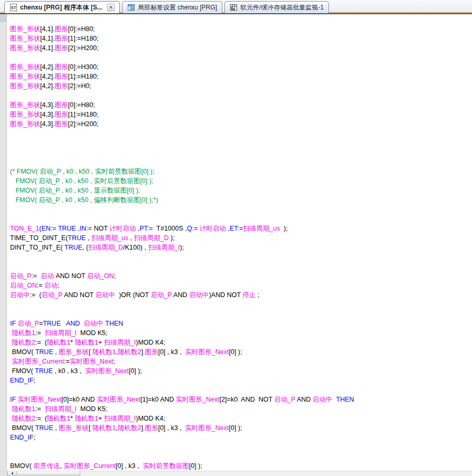 This screenshot has height=476, width=472. I want to click on code-line: 图形_形状[4,2].图形[0]:=H300;, so click(241, 67).